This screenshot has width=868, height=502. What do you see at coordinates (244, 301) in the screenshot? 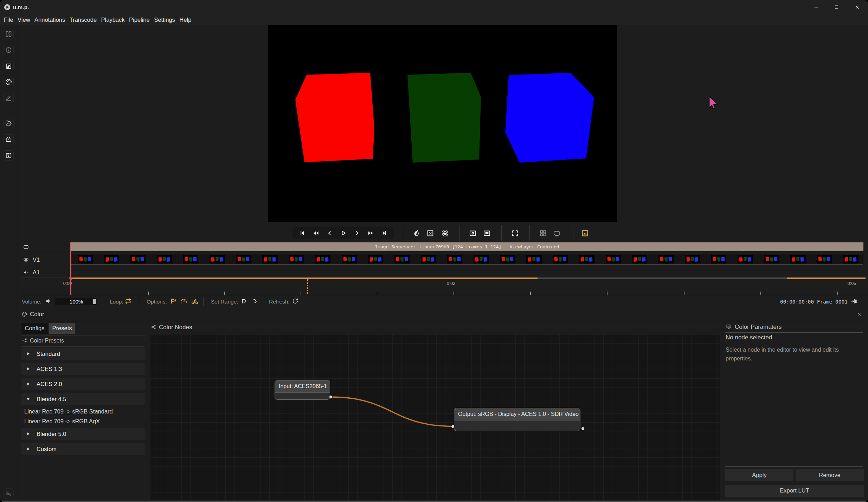
I see `set-range-in-icon` at bounding box center [244, 301].